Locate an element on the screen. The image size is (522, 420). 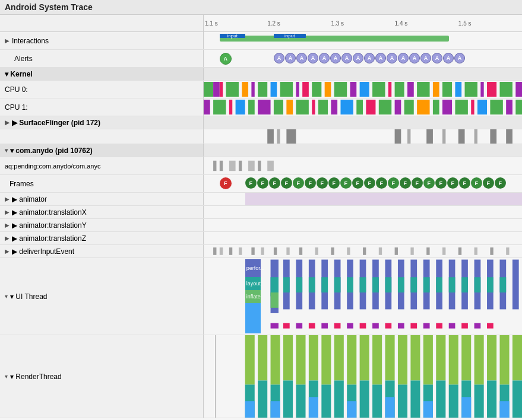
animator-label: ▶ ▶ animator is located at coordinates (102, 199).